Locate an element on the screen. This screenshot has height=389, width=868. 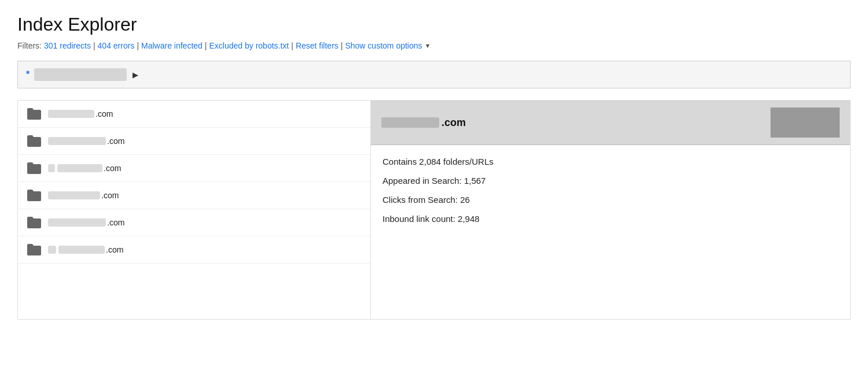
filter-301-redirects: 301 redirects is located at coordinates (67, 46).